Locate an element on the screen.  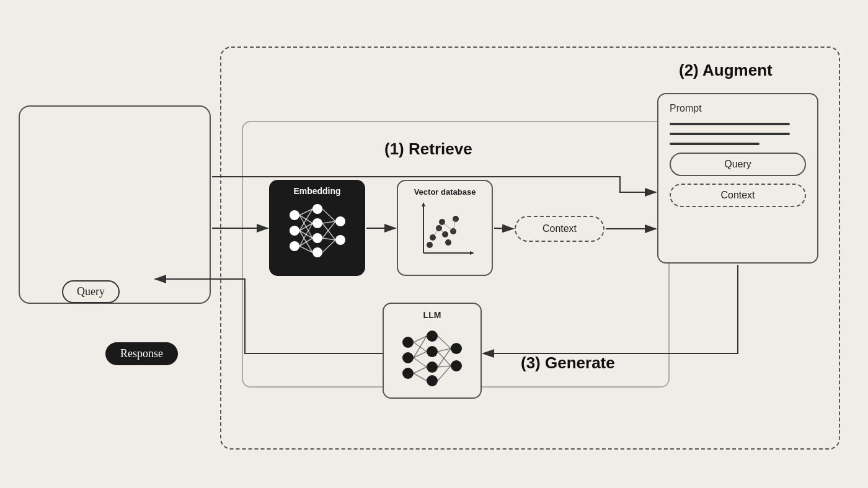
prompt-query-pill: Query is located at coordinates (738, 164).